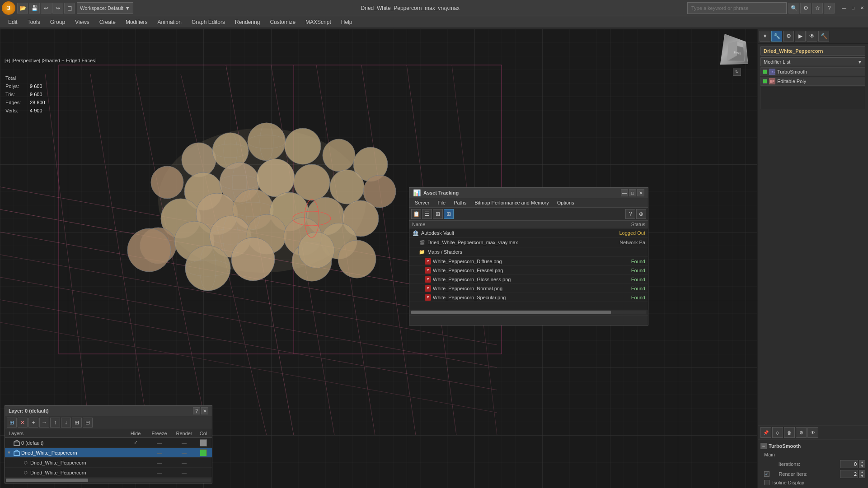  Describe the element at coordinates (23, 423) in the screenshot. I see `layer-delete-button: ✕` at that location.